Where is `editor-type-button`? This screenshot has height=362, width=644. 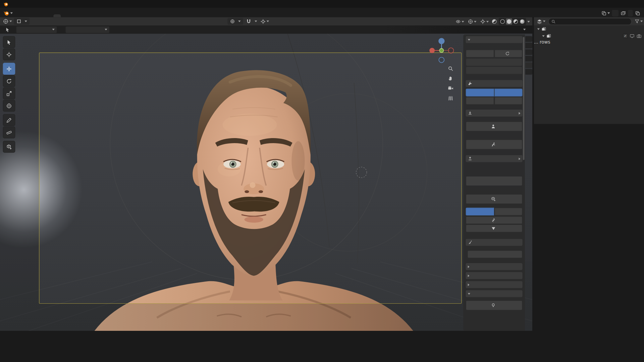
editor-type-button is located at coordinates (7, 21).